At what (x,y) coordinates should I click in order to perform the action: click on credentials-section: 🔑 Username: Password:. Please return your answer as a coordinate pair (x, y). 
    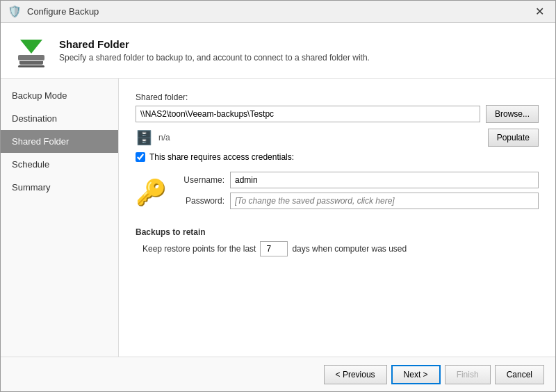
    Looking at the image, I should click on (337, 193).